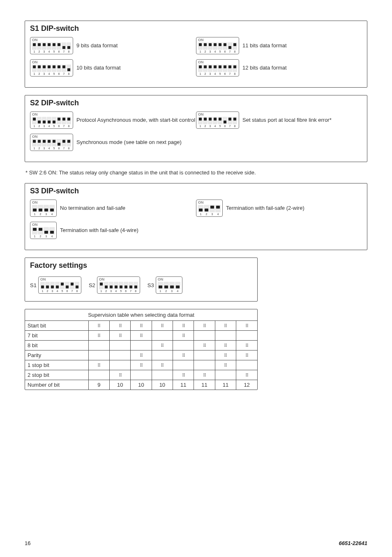 Image resolution: width=392 pixels, height=557 pixels. I want to click on s2-entry-sync: ON12345678 Synchronous mode (see table o…, so click(113, 142).